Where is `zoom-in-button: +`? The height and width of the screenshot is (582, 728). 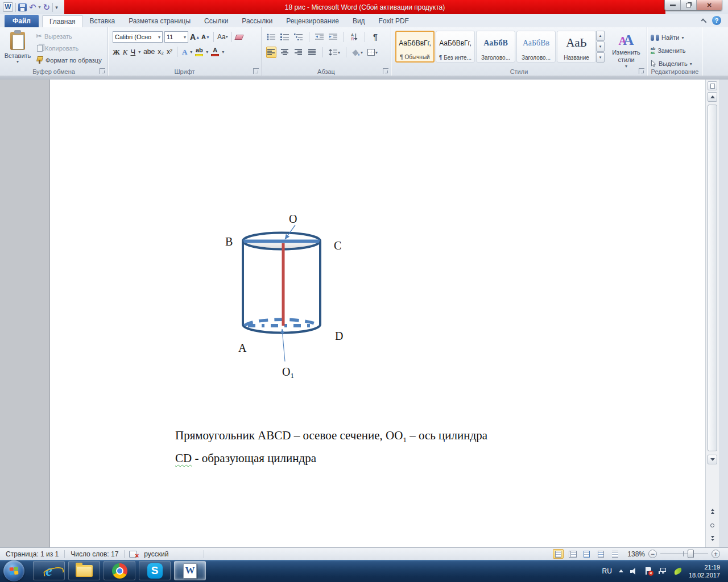
zoom-in-button: + is located at coordinates (715, 554).